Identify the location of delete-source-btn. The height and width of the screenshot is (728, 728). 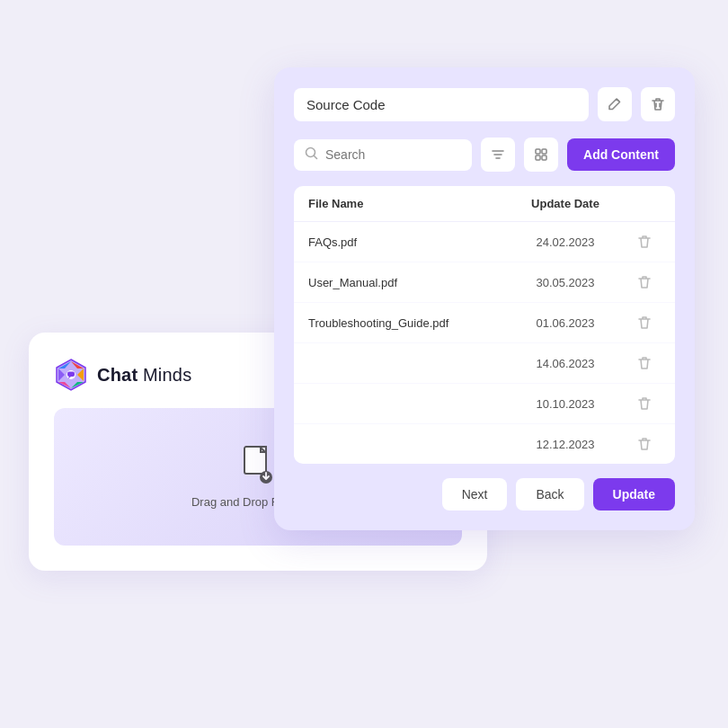
(658, 104).